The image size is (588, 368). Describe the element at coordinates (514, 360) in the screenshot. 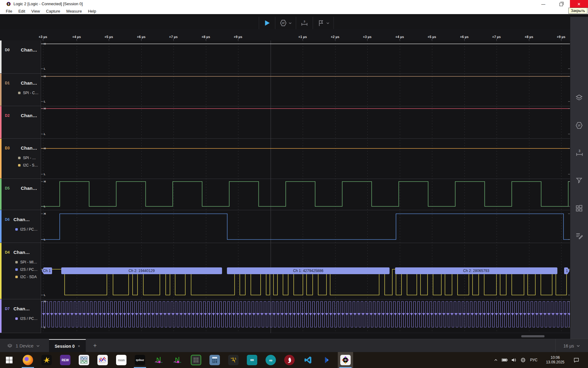

I see `speaker-icon` at that location.